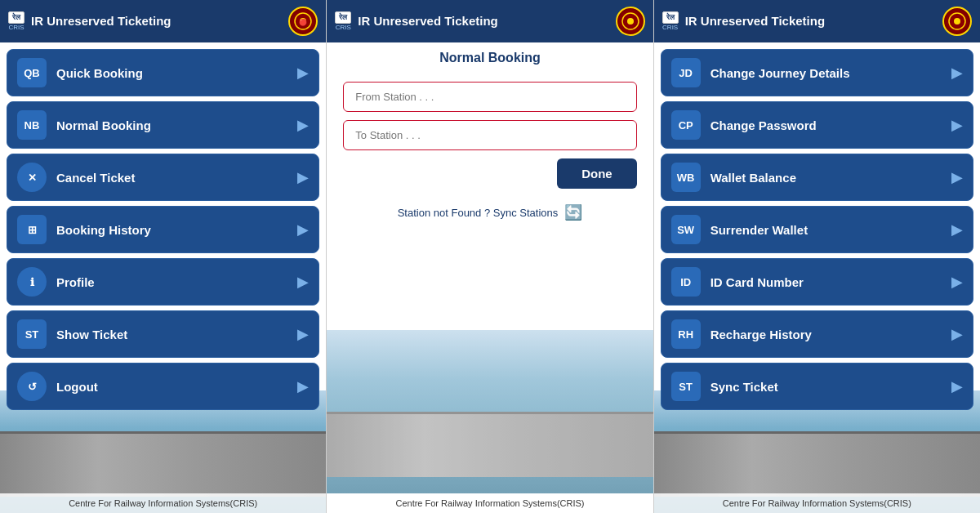 This screenshot has height=513, width=980. What do you see at coordinates (957, 73) in the screenshot?
I see `jd-arrow: ▶` at bounding box center [957, 73].